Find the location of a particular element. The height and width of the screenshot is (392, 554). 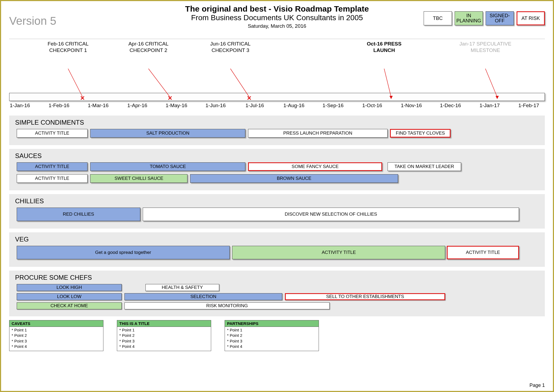

activity: SELL TO OTHER ESTABLISHMENTS is located at coordinates (365, 297).